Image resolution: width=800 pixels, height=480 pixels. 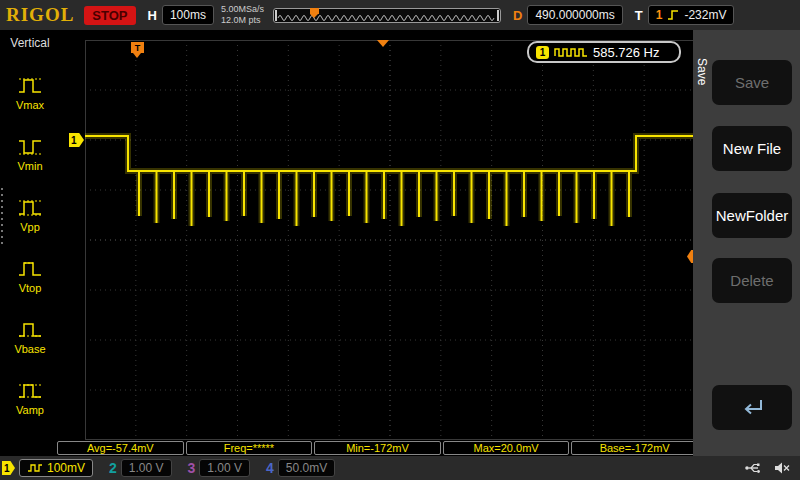 What do you see at coordinates (378, 448) in the screenshot?
I see `measurement-results-bar: Avg=-57.4mV Freq=***** Min=-172mV Max=20…` at bounding box center [378, 448].